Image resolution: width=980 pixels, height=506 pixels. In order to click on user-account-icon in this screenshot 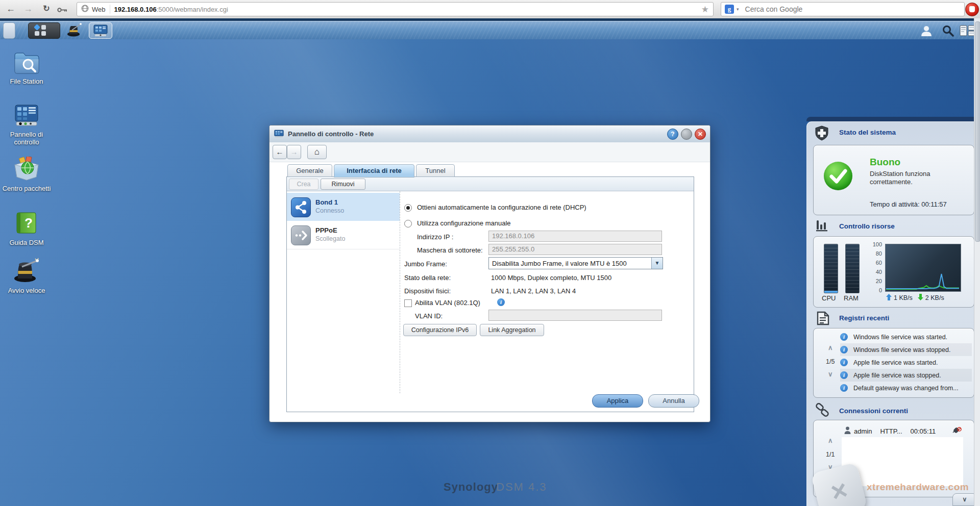, I will do `click(926, 32)`.